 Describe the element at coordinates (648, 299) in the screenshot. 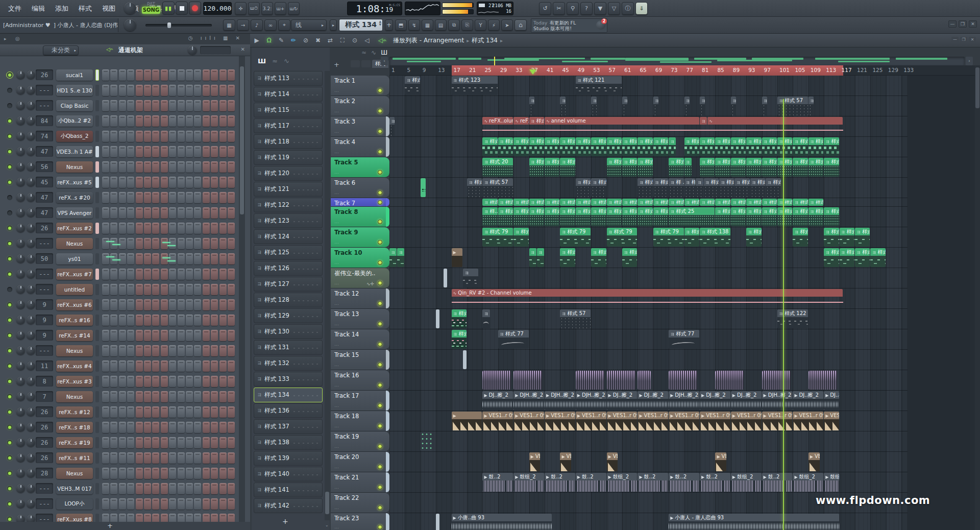

I see `track-lane-Track 12: ∿Qin_RV #2 - Channel volume` at that location.